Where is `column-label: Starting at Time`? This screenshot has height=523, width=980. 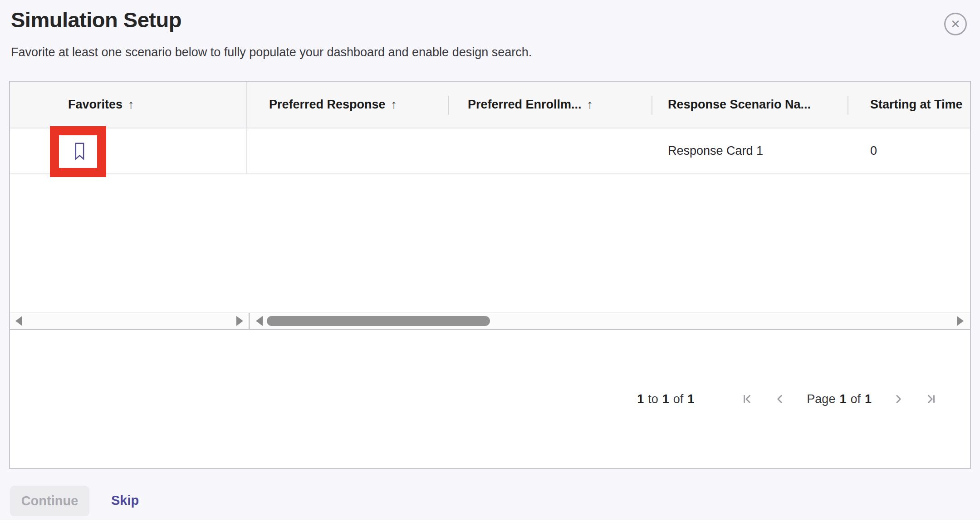 column-label: Starting at Time is located at coordinates (916, 104).